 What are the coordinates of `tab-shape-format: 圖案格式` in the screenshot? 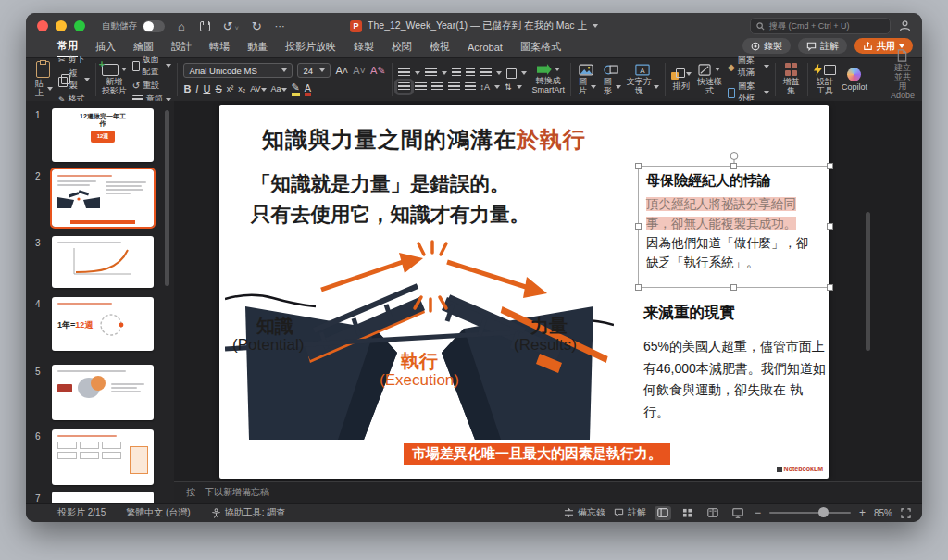 It's located at (541, 48).